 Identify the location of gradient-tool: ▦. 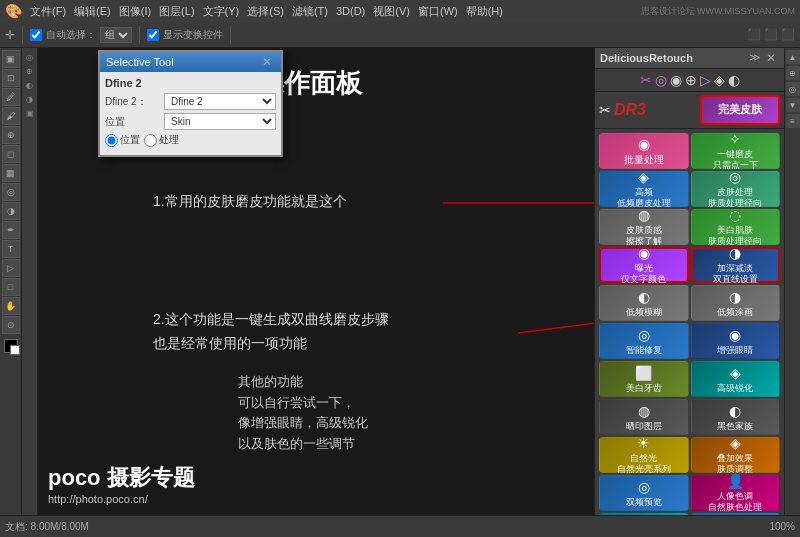
(11, 173).